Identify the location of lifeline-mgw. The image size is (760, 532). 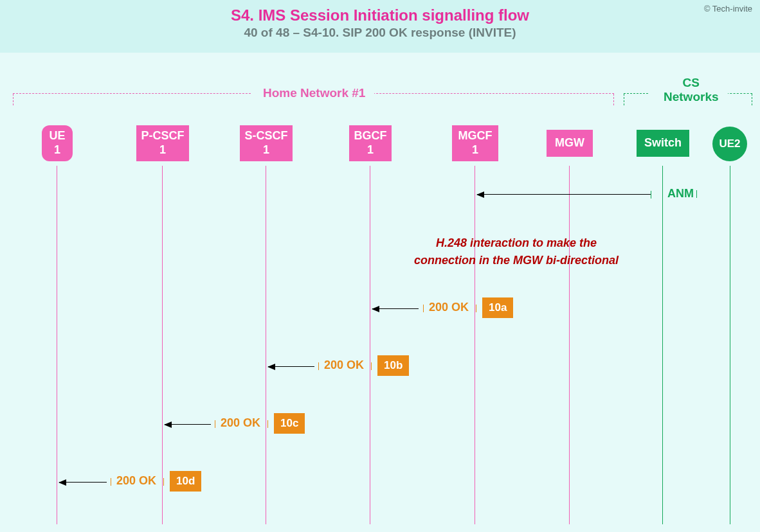
(570, 345).